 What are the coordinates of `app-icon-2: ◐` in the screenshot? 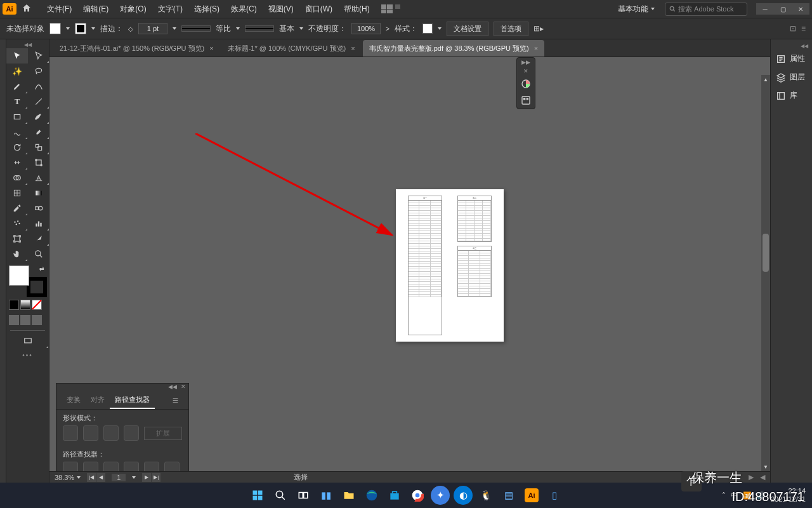 It's located at (463, 495).